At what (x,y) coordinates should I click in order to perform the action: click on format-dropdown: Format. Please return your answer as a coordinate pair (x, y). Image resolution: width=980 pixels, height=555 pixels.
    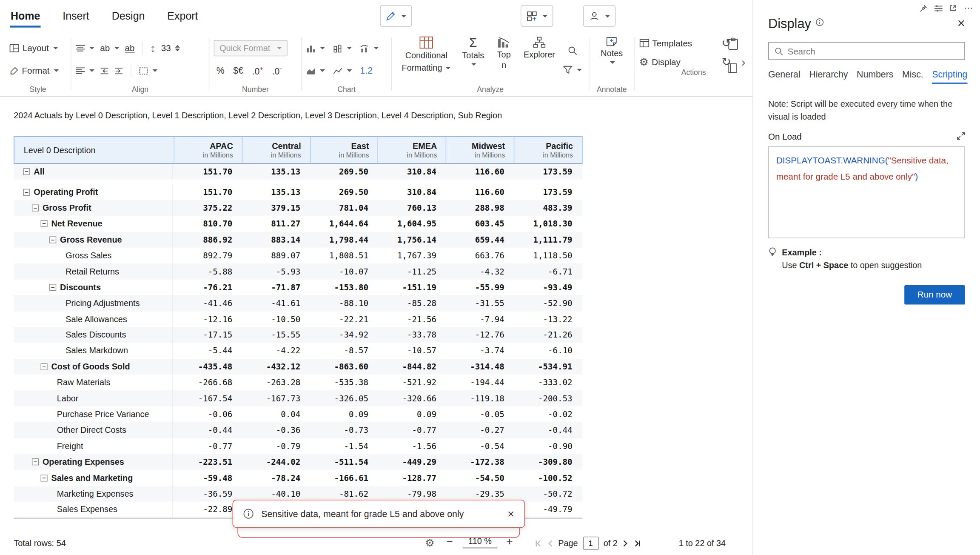
    Looking at the image, I should click on (38, 71).